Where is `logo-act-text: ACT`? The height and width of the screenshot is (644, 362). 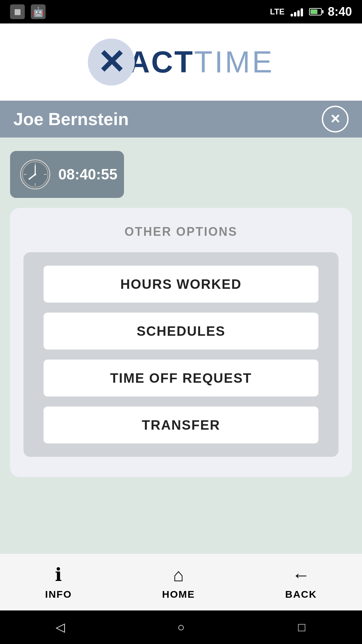 logo-act-text: ACT is located at coordinates (161, 62).